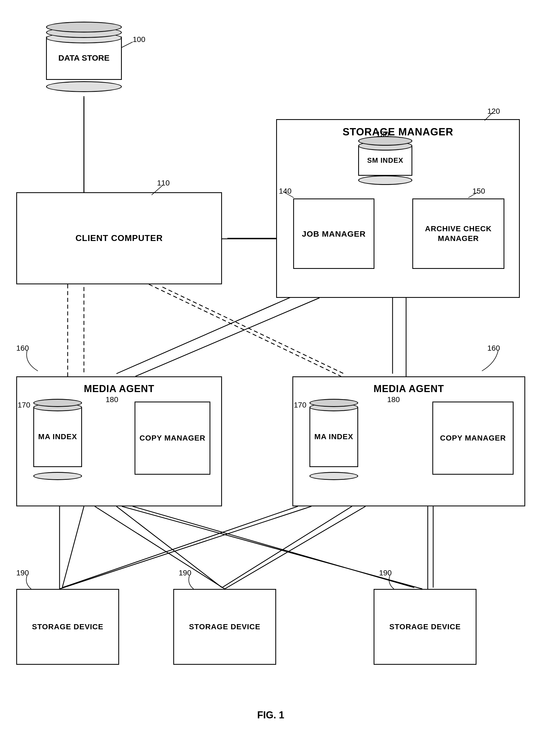  Describe the element at coordinates (425, 627) in the screenshot. I see `storage-device-3-label: STORAGE DEVICE` at that location.